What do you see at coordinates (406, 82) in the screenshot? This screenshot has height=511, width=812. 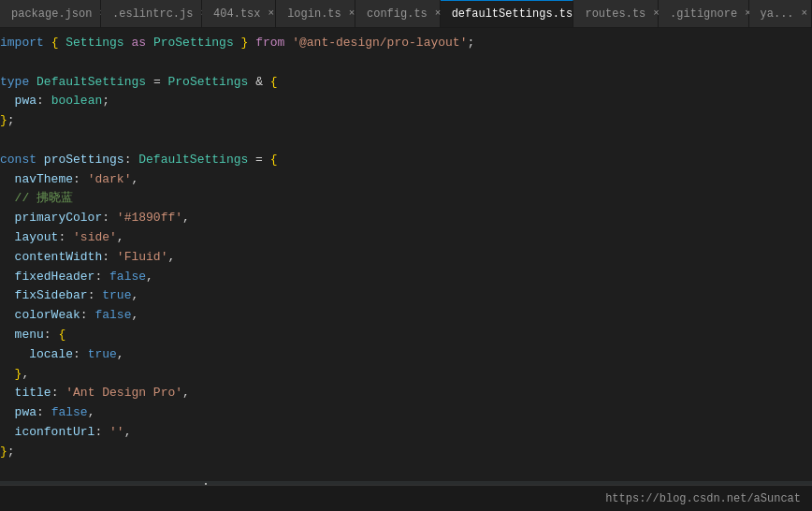 I see `code-line-3: type DefaultSettings = ProSettings & {` at bounding box center [406, 82].